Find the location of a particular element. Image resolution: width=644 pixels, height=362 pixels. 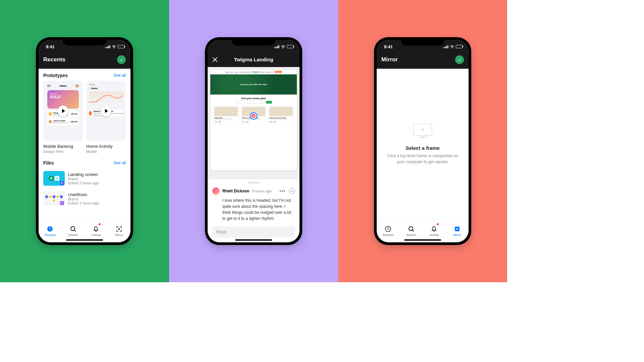

tab-label: Activity is located at coordinates (434, 235).